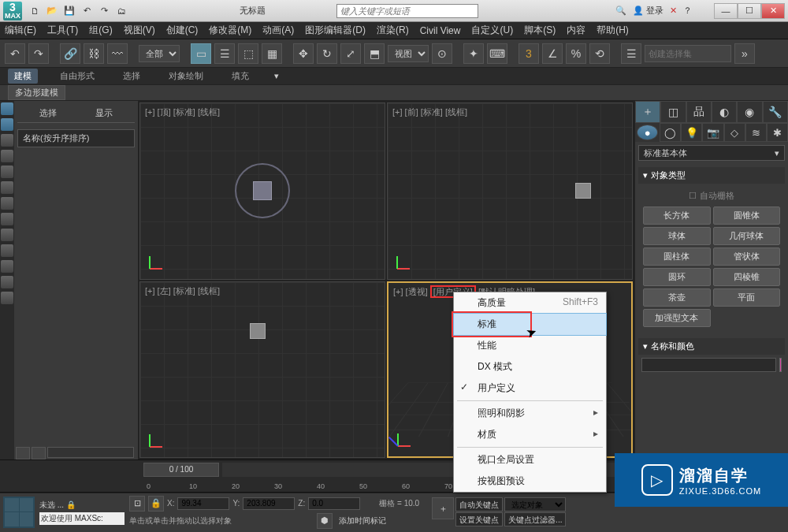 The height and width of the screenshot is (532, 788). I want to click on link-button: 🔗, so click(70, 54).